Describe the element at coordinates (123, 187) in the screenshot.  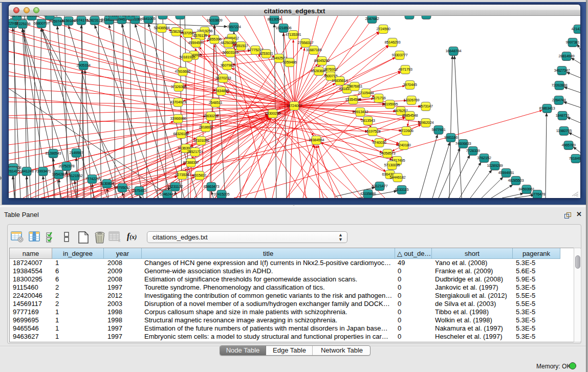
I see `svg-text: 89795010` at that location.